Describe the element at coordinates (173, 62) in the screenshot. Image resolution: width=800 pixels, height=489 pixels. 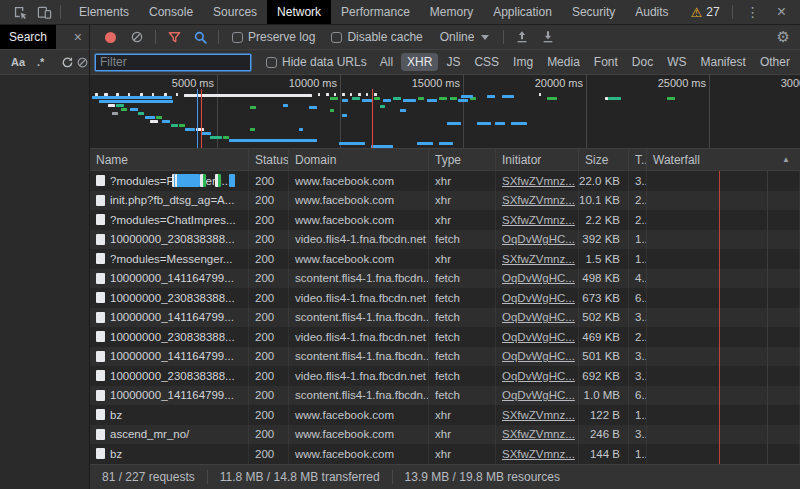
I see `filter-input` at that location.